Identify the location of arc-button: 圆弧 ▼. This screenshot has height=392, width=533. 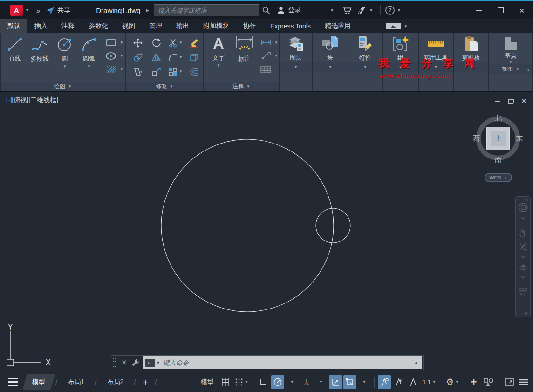
(89, 51).